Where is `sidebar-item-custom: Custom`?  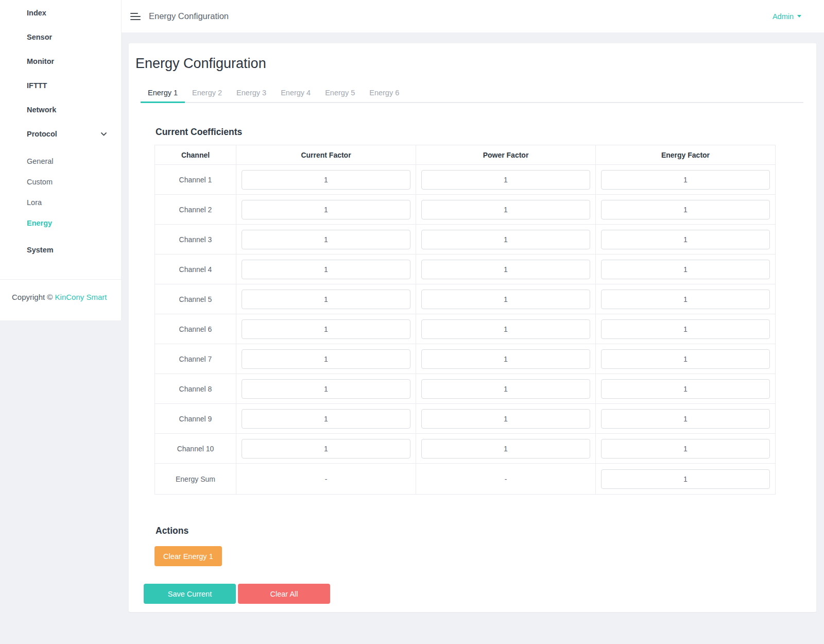 sidebar-item-custom: Custom is located at coordinates (61, 182).